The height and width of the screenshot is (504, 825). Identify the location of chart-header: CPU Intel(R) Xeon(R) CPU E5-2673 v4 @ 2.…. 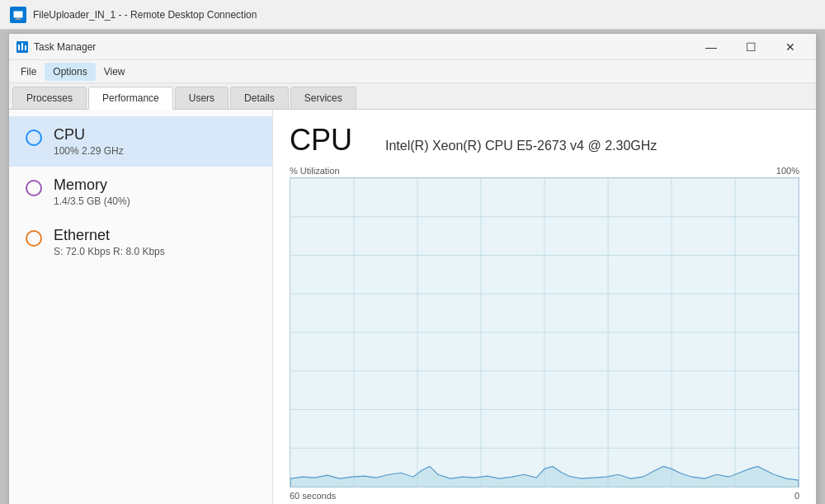
(544, 140).